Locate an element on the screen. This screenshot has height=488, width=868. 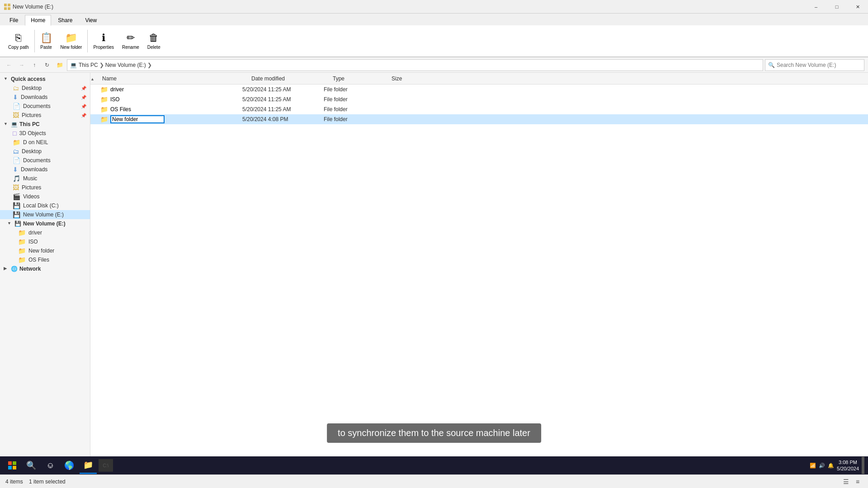
file-name-cell: 📁 OS Files is located at coordinates (169, 109).